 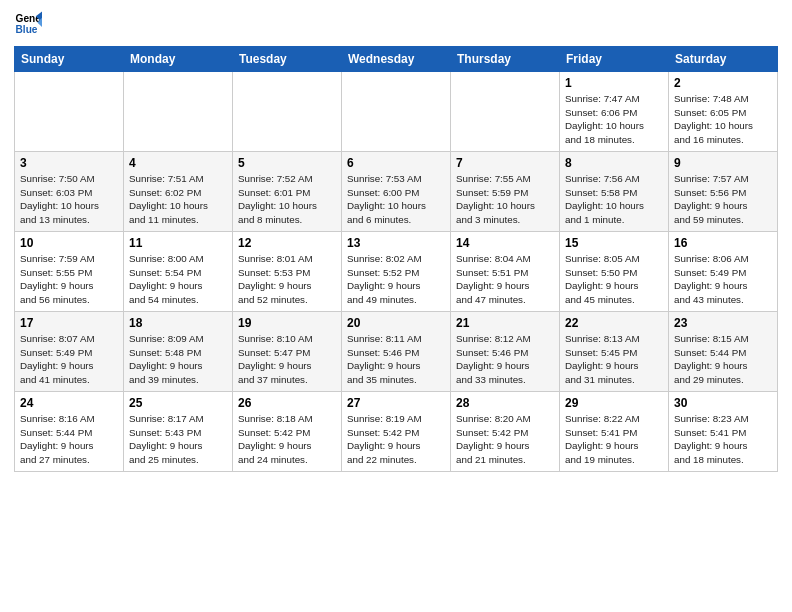 I want to click on day-info: Sunrise: 8:16 AM Sunset: 5:44 PM Dayligh…, so click(x=69, y=440).